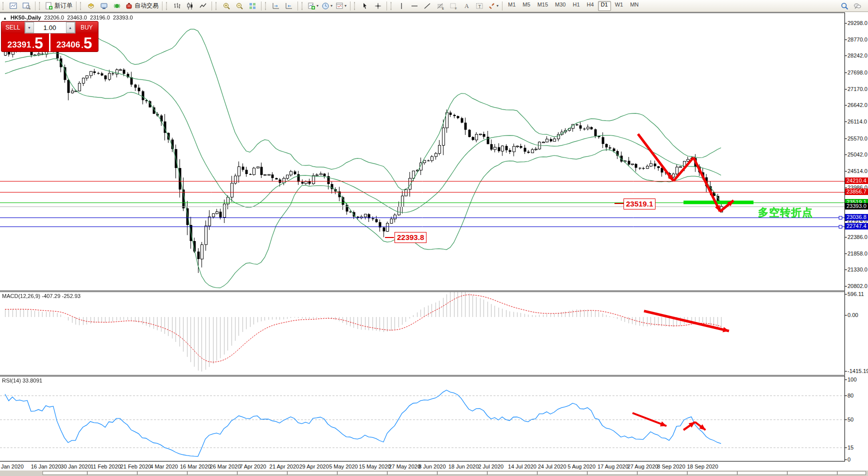 The height and width of the screenshot is (476, 868). I want to click on date-axis-label: 5 Aug 2020, so click(582, 466).